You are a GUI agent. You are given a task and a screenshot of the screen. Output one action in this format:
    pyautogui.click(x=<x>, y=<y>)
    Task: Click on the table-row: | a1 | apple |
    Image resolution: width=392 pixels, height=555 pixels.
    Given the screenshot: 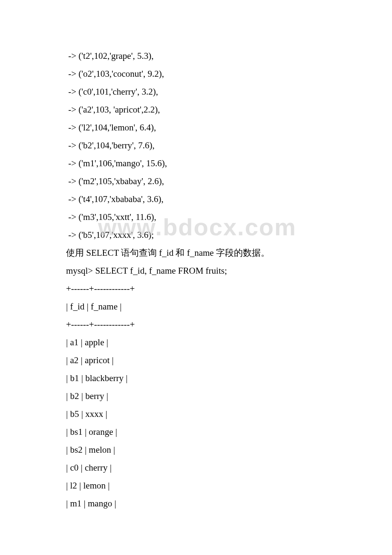 What is the action you would take?
    pyautogui.click(x=229, y=342)
    